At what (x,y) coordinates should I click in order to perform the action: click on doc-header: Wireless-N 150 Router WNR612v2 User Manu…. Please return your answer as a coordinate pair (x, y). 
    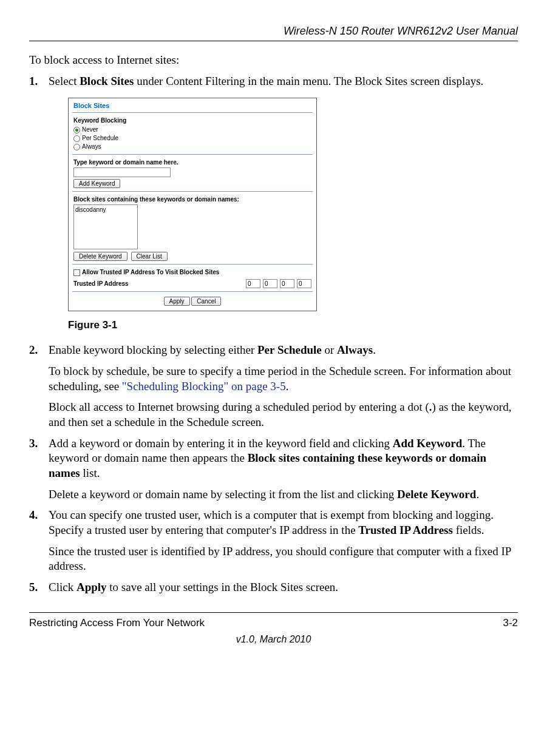
    Looking at the image, I should click on (273, 32).